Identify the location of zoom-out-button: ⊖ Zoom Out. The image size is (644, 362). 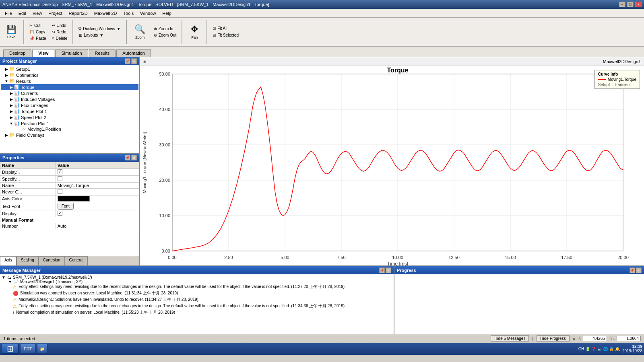
(165, 35).